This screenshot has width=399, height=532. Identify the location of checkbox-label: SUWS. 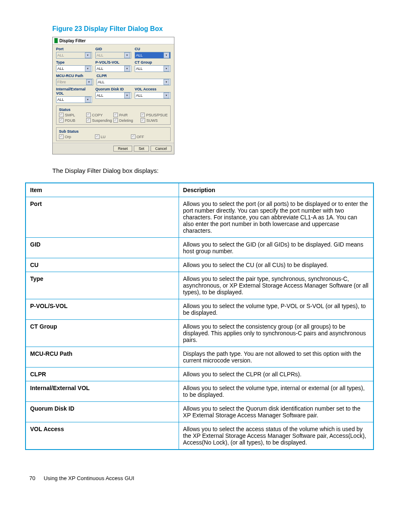
(152, 121).